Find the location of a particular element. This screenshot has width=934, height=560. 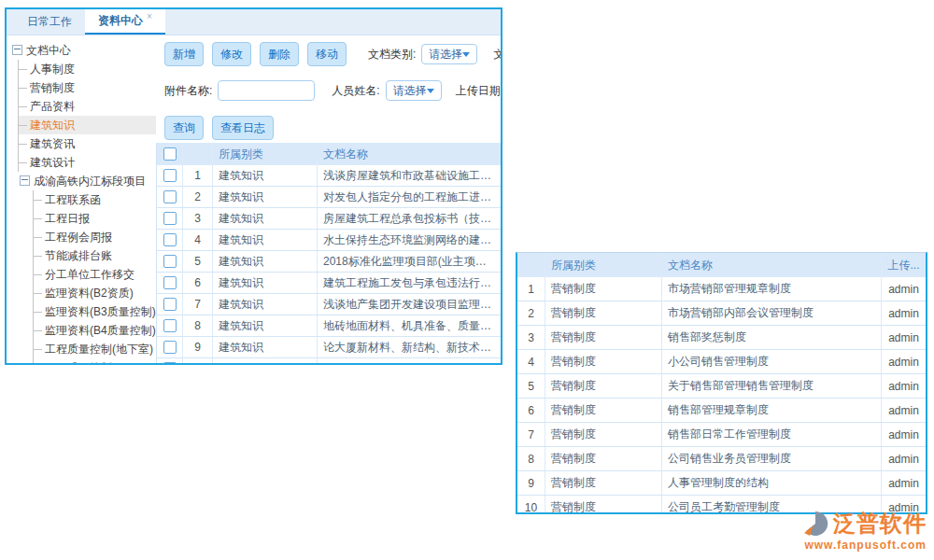

uploader-column-header: 上传... is located at coordinates (903, 265).